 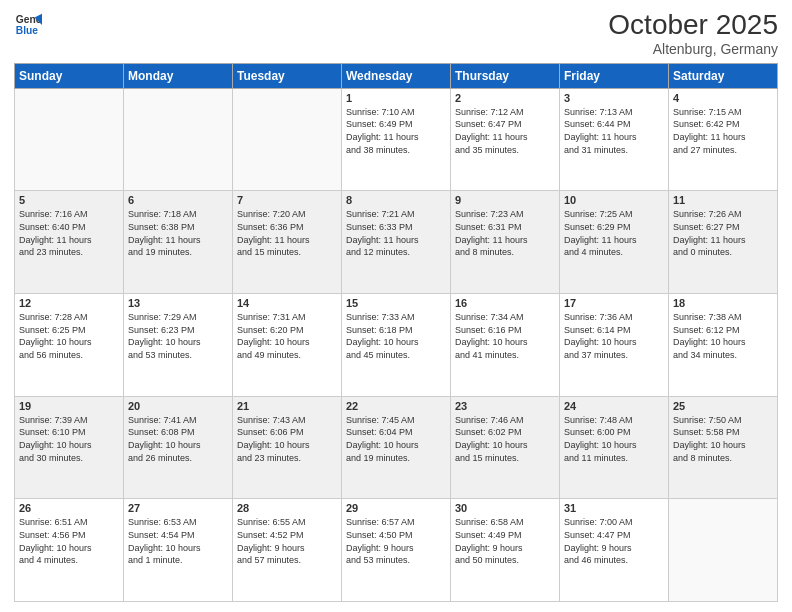 What do you see at coordinates (396, 336) in the screenshot?
I see `day-info: Sunrise: 7:33 AM Sunset: 6:18 PM Dayligh…` at bounding box center [396, 336].